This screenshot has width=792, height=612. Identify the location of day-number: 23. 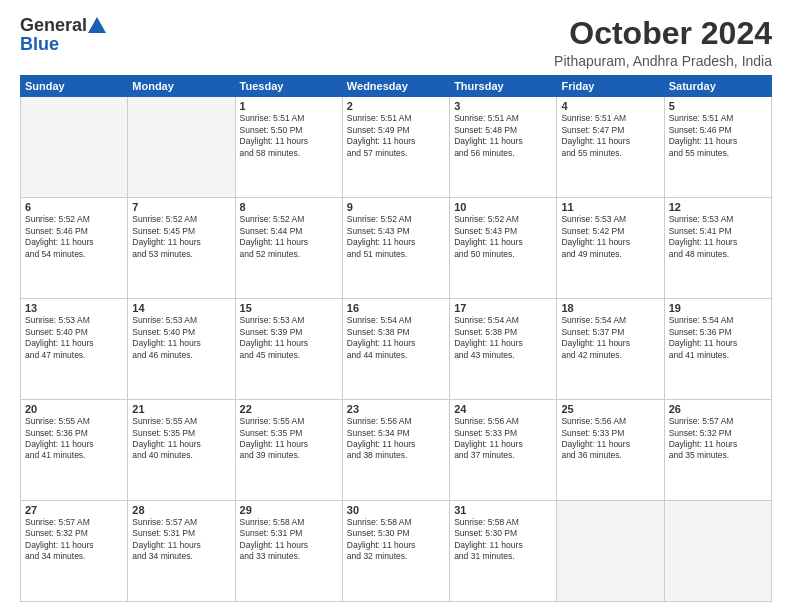
(396, 409).